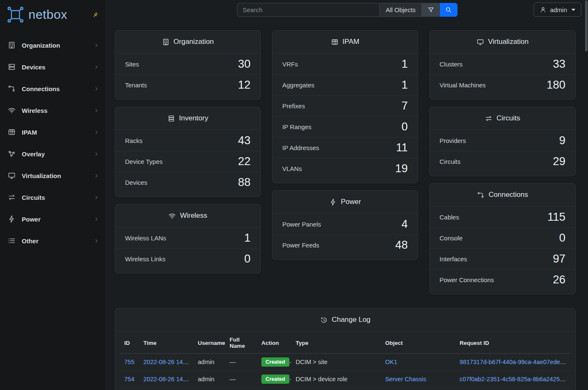 The height and width of the screenshot is (390, 588). I want to click on stat-value: 180, so click(556, 85).